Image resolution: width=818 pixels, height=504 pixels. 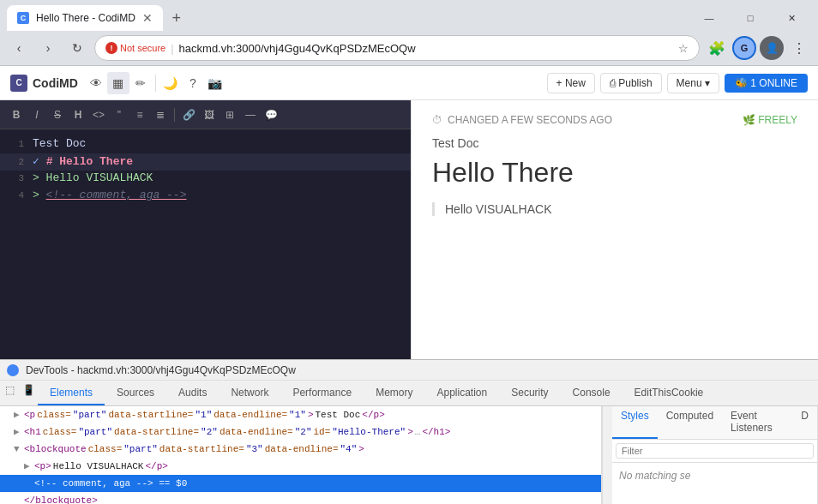 What do you see at coordinates (218, 178) in the screenshot?
I see `line-content-3: > Hello VISUALHACK` at bounding box center [218, 178].